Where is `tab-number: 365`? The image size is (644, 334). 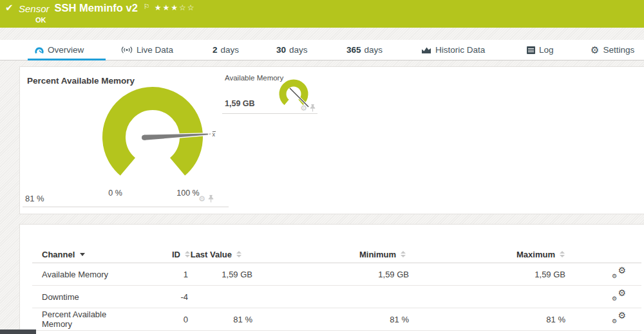 tab-number: 365 is located at coordinates (354, 50).